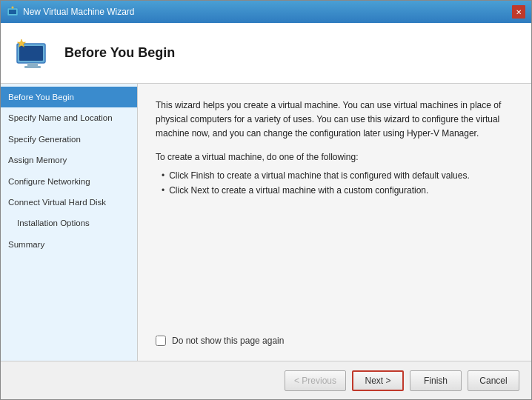 This screenshot has height=400, width=532. Describe the element at coordinates (335, 184) in the screenshot. I see `bullet-list: Click Finish to create a virtual machine…` at that location.